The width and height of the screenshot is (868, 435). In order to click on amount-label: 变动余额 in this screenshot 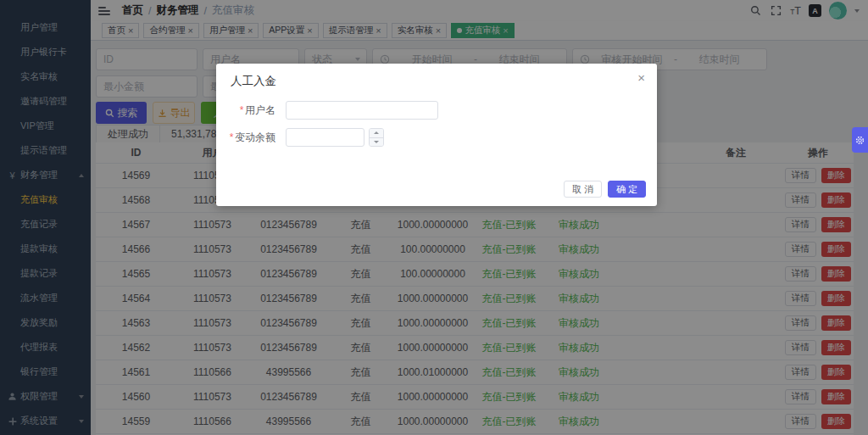, I will do `click(255, 137)`.